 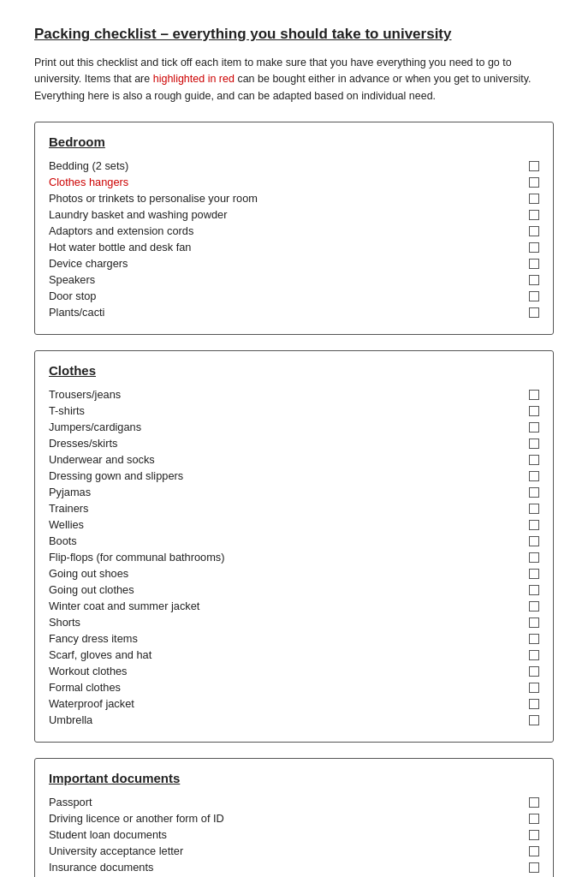 I want to click on item-label: Waterproof jacket, so click(x=284, y=704).